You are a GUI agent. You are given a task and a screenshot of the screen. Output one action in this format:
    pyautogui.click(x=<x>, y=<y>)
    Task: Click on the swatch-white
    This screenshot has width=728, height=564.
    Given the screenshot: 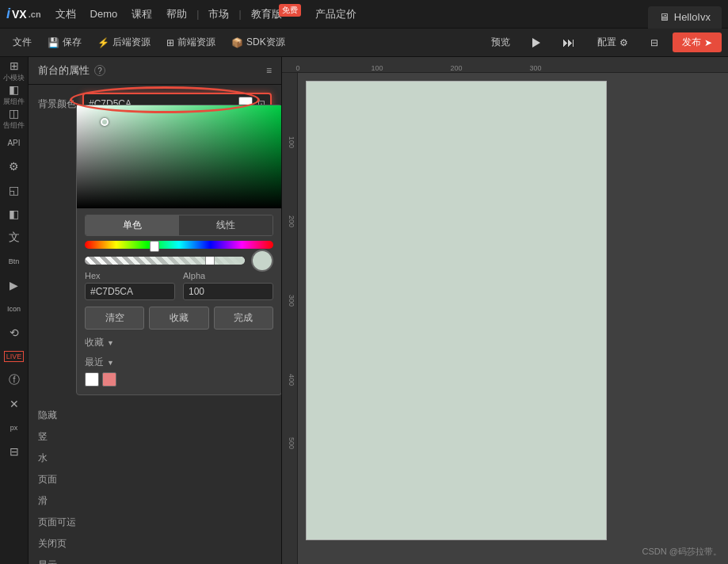 What is the action you would take?
    pyautogui.click(x=92, y=379)
    